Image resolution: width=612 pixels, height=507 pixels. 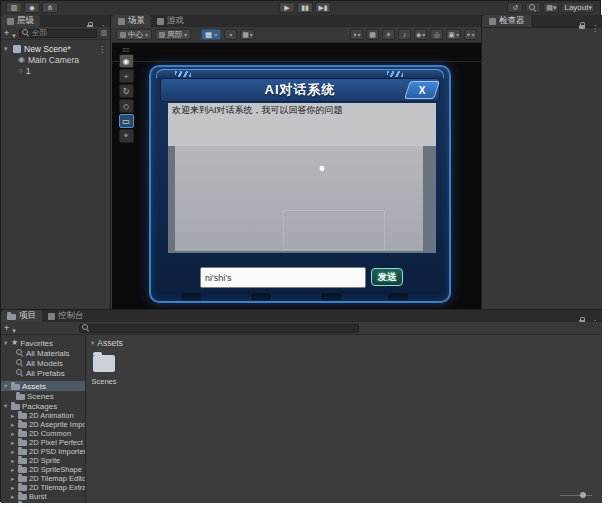 What do you see at coordinates (388, 34) in the screenshot?
I see `scene-lighting-button: ☀` at bounding box center [388, 34].